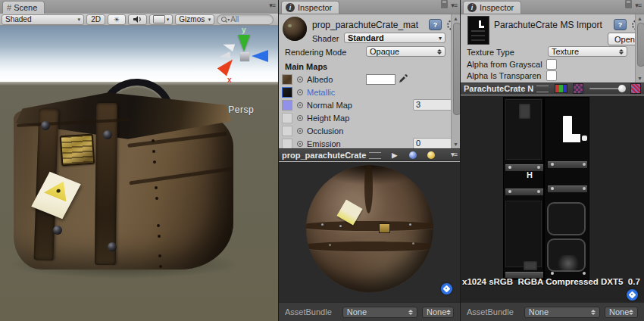 The height and width of the screenshot is (321, 644). What do you see at coordinates (549, 25) in the screenshot?
I see `texture-import-title: ParachuteCrate MS Import` at bounding box center [549, 25].